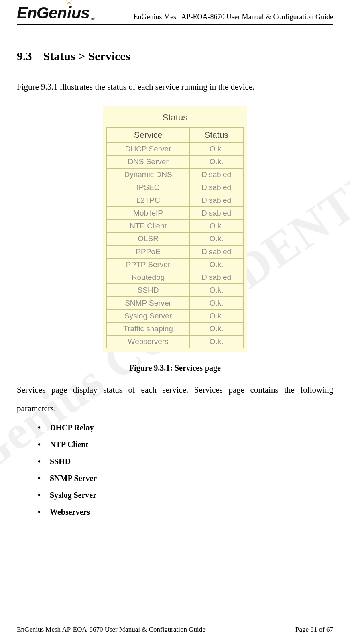 The width and height of the screenshot is (350, 644). Describe the element at coordinates (175, 265) in the screenshot. I see `table-row: PPTP ServerO.k.` at that location.